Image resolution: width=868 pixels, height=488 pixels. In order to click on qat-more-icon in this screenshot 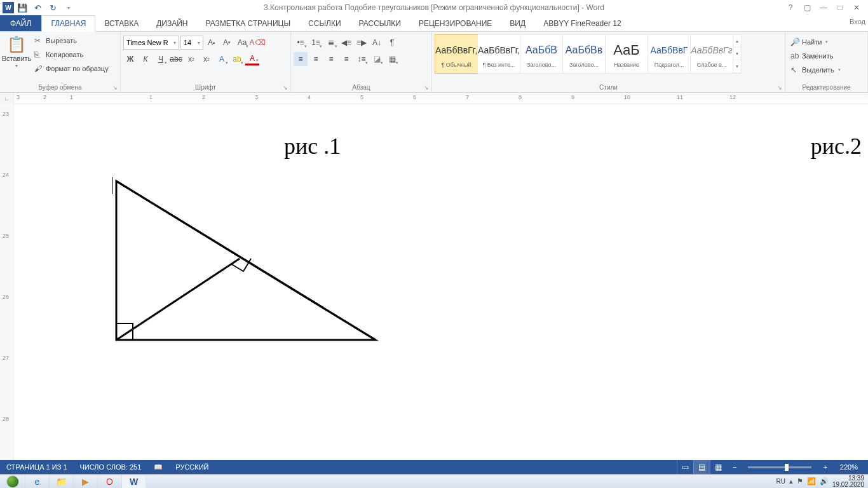, I will do `click(68, 8)`.